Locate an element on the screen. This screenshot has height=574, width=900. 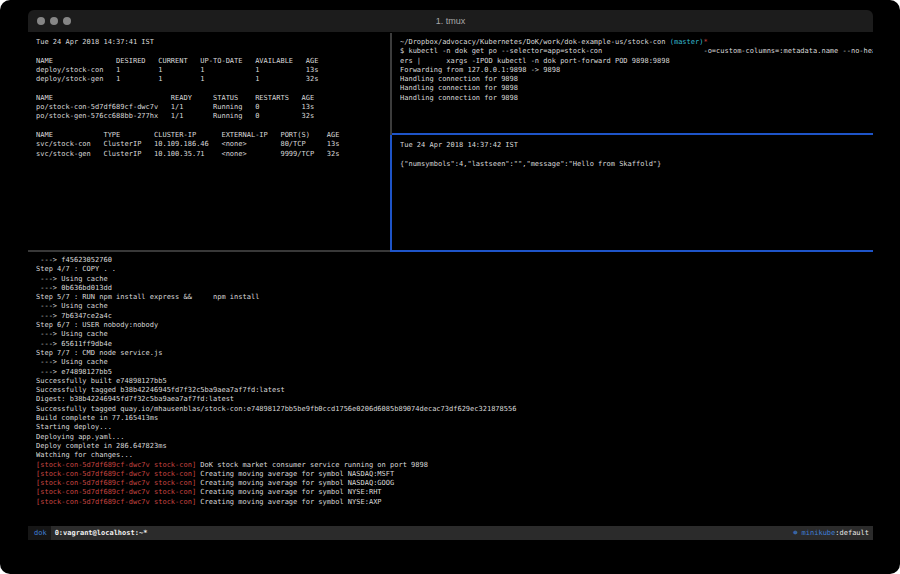
text-segment: Step 6/7 : USER nobody:nobody is located at coordinates (97, 325).